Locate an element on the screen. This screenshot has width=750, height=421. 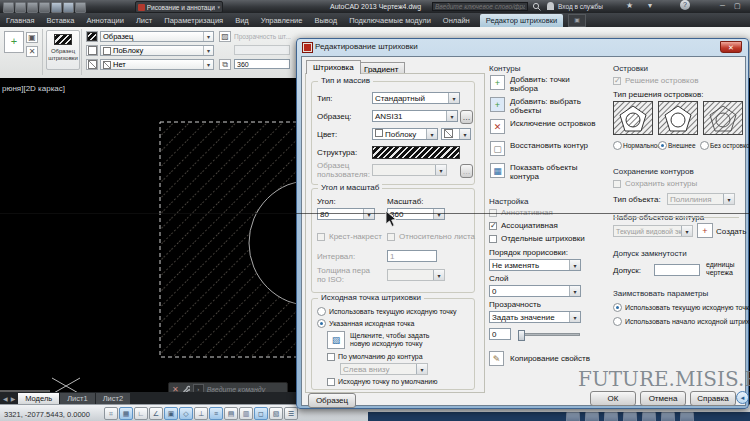
ribbon-minimize-icon: ▣ is located at coordinates (577, 20).